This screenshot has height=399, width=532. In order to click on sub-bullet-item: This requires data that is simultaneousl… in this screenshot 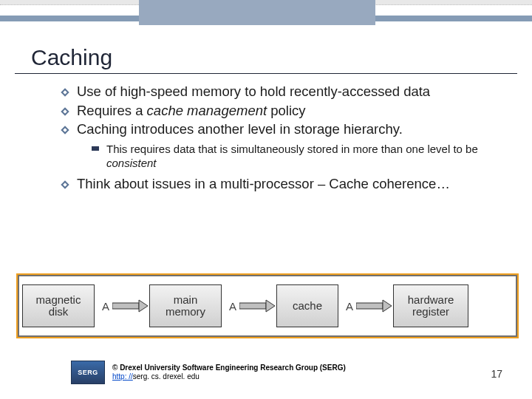, I will do `click(293, 157)`.